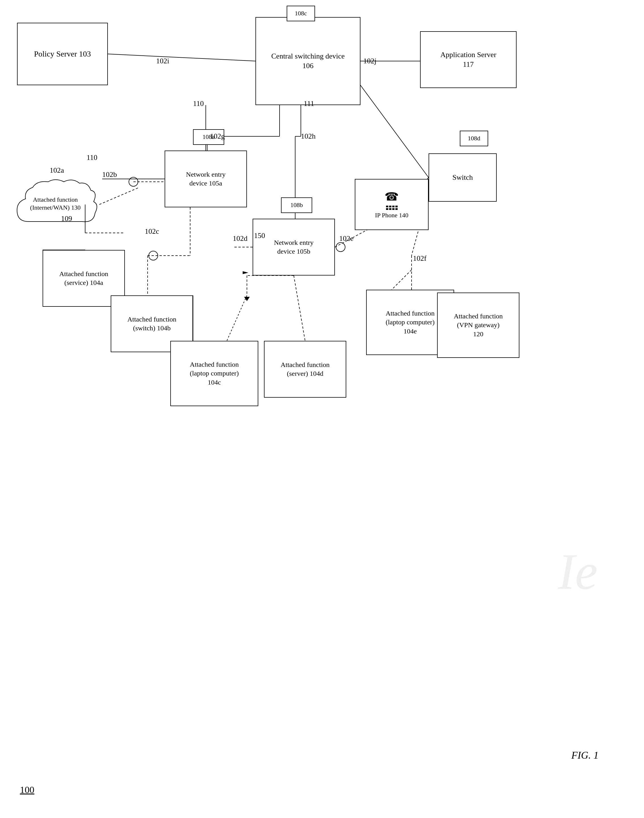 This screenshot has width=644, height=818. I want to click on ie-text: Ie, so click(578, 572).